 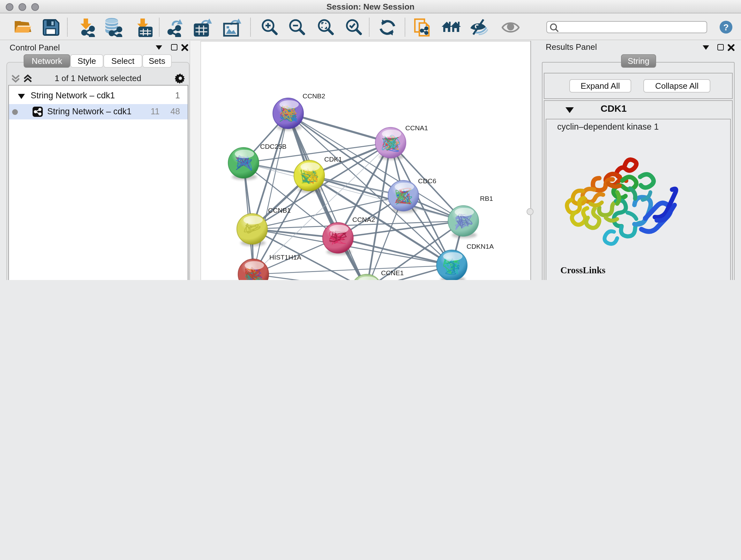 What do you see at coordinates (364, 220) in the screenshot?
I see `svg-text: CCNA2` at bounding box center [364, 220].